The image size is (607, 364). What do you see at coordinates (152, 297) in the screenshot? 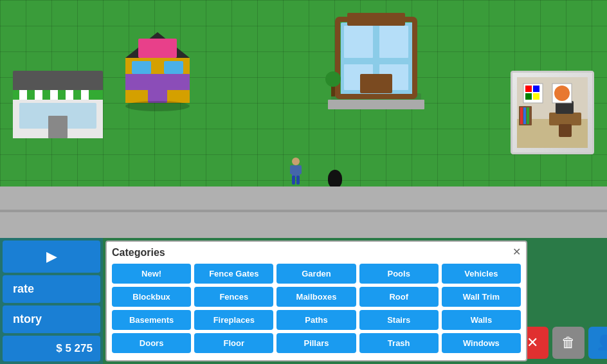
I see `category-blockbux: Blockbux` at bounding box center [152, 297].